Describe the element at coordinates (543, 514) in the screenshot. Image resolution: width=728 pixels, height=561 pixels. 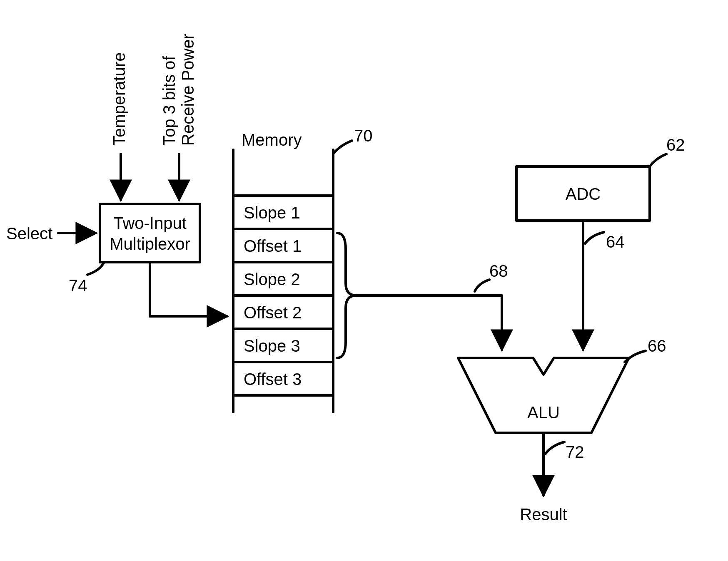
I see `result-label: Result` at that location.